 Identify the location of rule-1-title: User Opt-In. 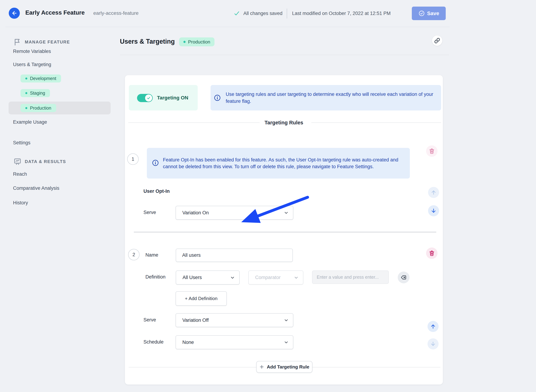
(157, 191).